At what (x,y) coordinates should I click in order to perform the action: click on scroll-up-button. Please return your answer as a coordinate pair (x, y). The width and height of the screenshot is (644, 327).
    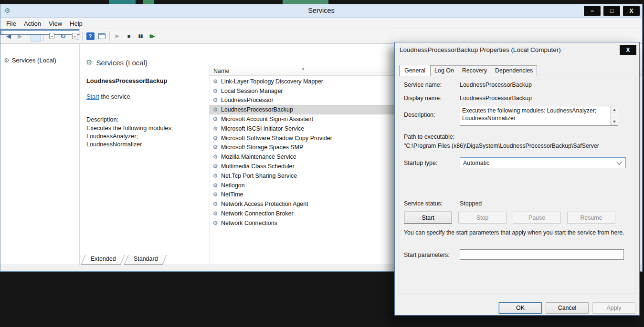
    Looking at the image, I should click on (614, 110).